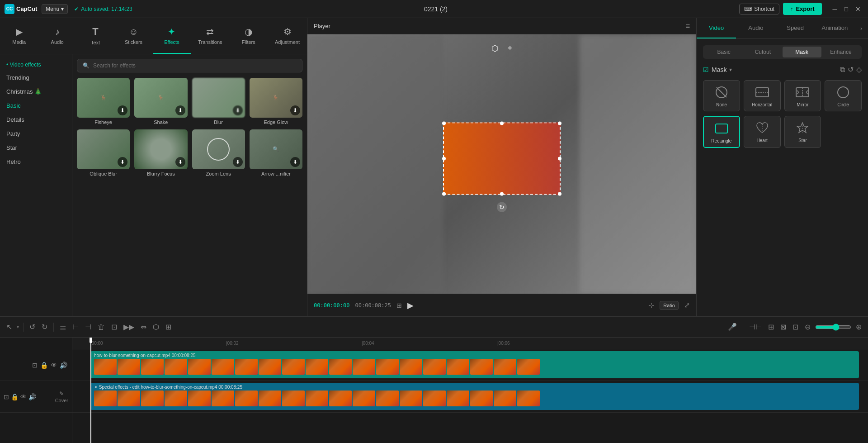  What do you see at coordinates (846, 9) in the screenshot?
I see `maximize-button: □` at bounding box center [846, 9].